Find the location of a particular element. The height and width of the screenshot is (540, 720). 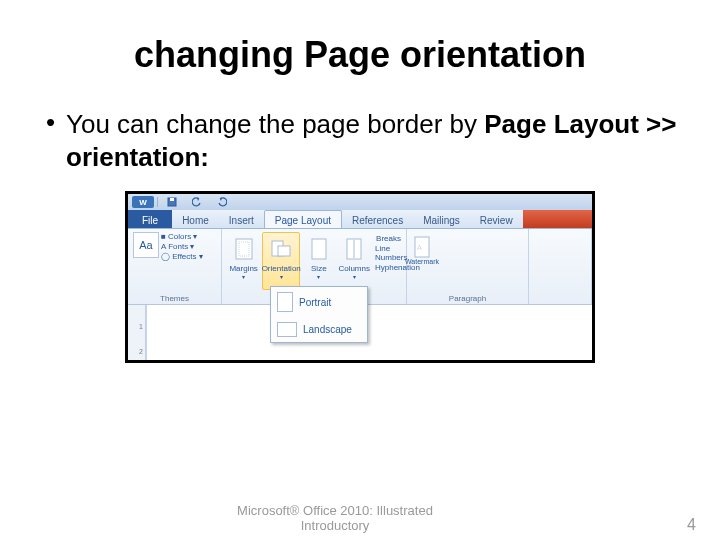

arrange-group is located at coordinates (560, 266).